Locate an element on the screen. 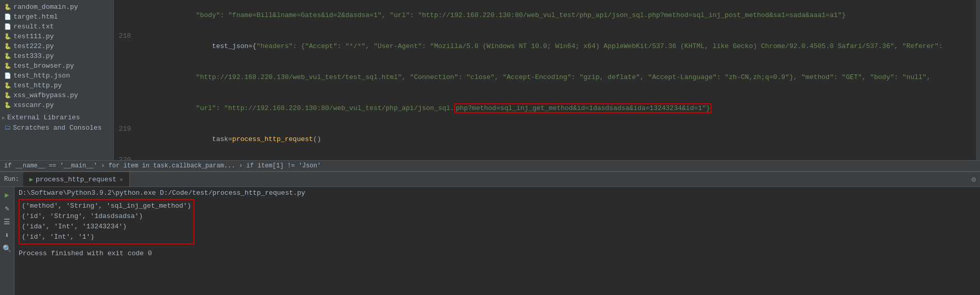 Image resolution: width=980 pixels, height=295 pixels. code-str-highlight: php?method=sql_inj_get_method&id=1dasdsa… is located at coordinates (583, 108).